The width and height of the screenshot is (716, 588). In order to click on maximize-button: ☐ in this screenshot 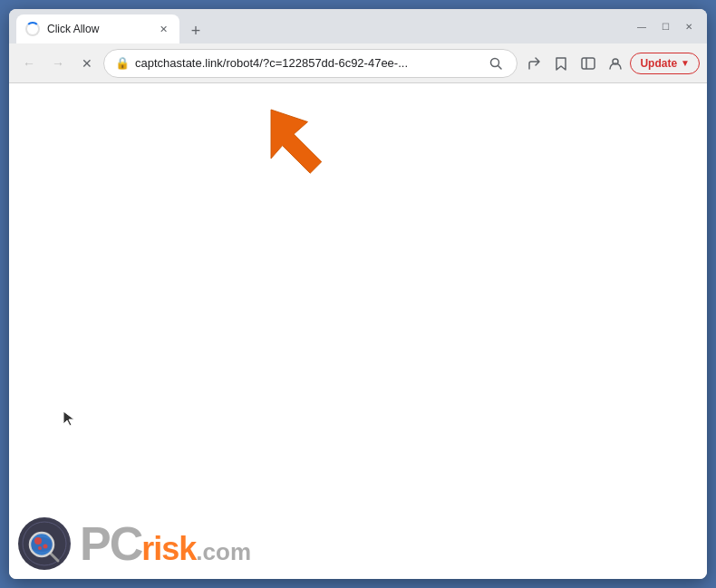, I will do `click(665, 26)`.